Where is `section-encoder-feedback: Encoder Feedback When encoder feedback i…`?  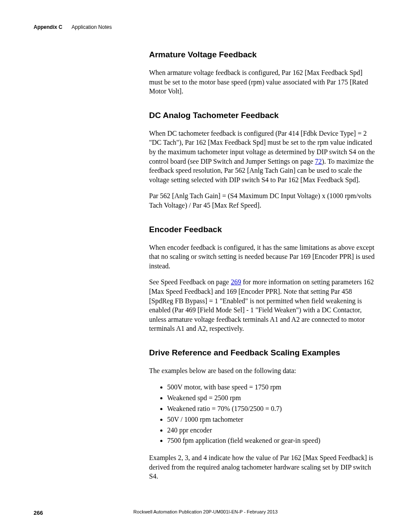
section-encoder-feedback: Encoder Feedback When encoder feedback i… is located at coordinates (263, 279).